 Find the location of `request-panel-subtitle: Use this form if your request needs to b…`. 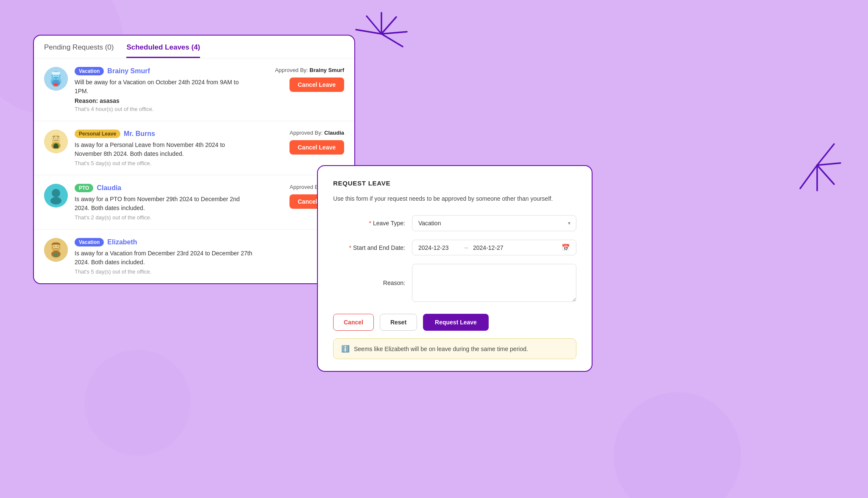

request-panel-subtitle: Use this form if your request needs to b… is located at coordinates (455, 199).